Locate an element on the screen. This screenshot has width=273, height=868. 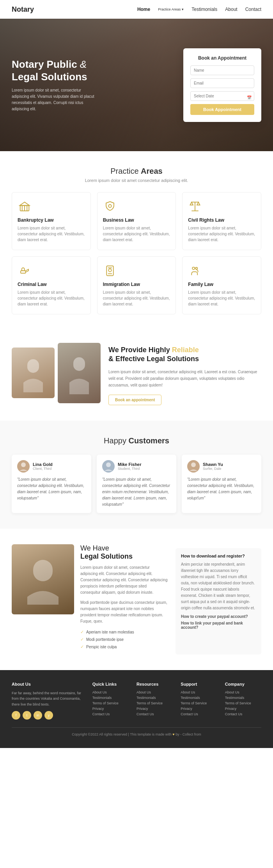
legal-photo is located at coordinates (43, 579).